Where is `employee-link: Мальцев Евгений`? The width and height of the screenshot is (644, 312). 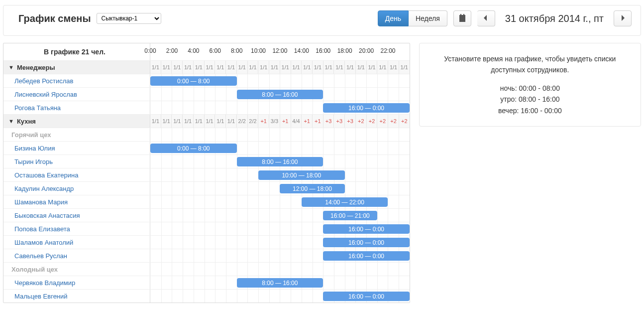 employee-link: Мальцев Евгений is located at coordinates (41, 296).